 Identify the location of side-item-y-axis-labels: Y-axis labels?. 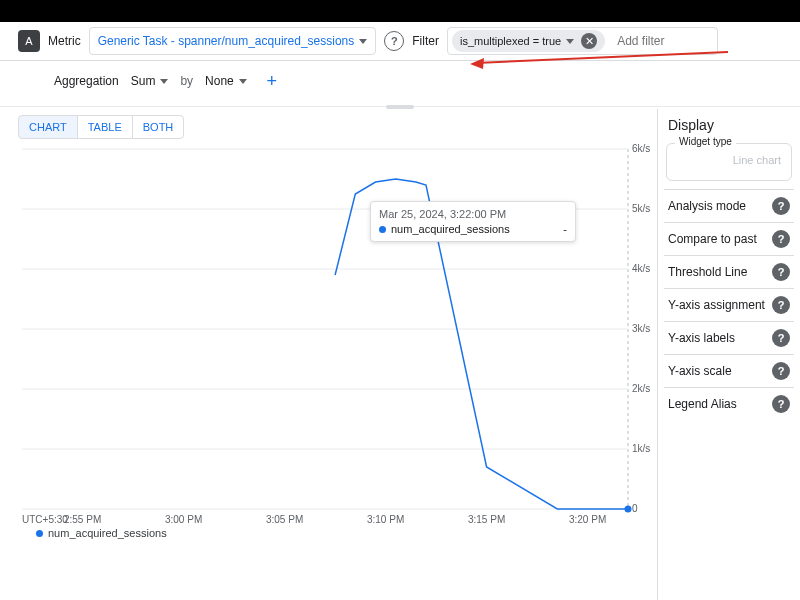
(729, 338).